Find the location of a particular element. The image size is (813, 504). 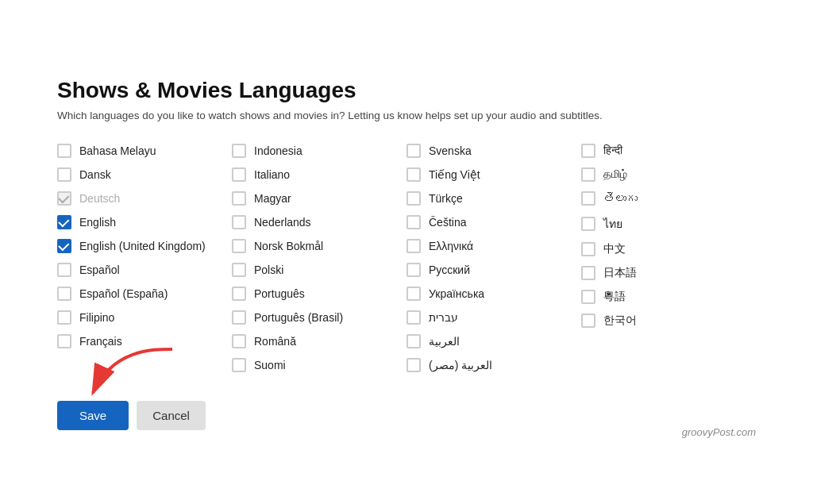

language-label: 한국어 is located at coordinates (620, 321).